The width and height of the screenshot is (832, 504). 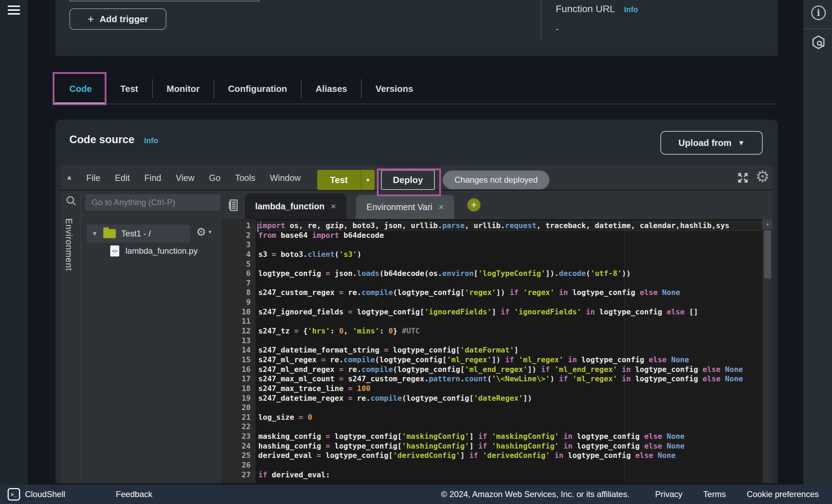 What do you see at coordinates (295, 206) in the screenshot?
I see `editor-tab-lambda-function: lambda_function×` at bounding box center [295, 206].